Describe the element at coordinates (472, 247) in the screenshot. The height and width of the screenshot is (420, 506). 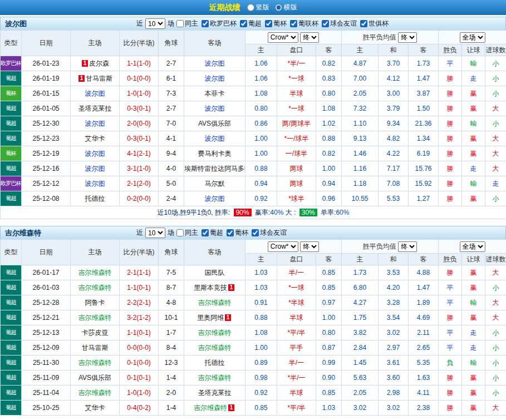
I see `scope-header: 全场` at that location.